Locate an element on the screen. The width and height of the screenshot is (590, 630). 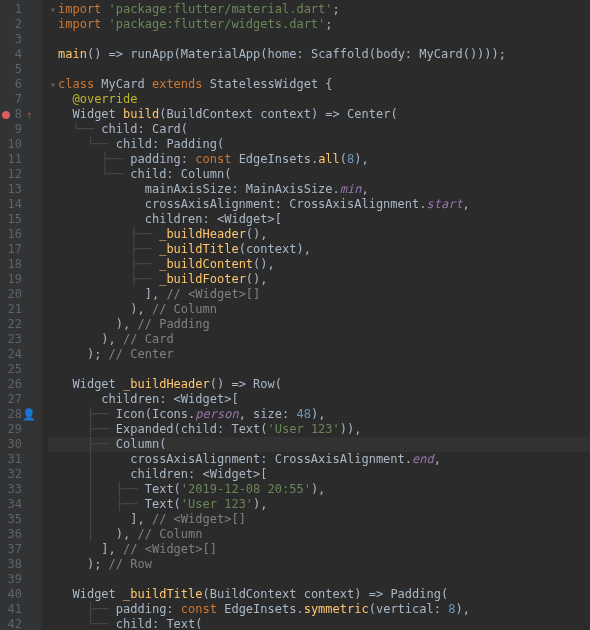
gutter-line: 38 is located at coordinates (21, 564).